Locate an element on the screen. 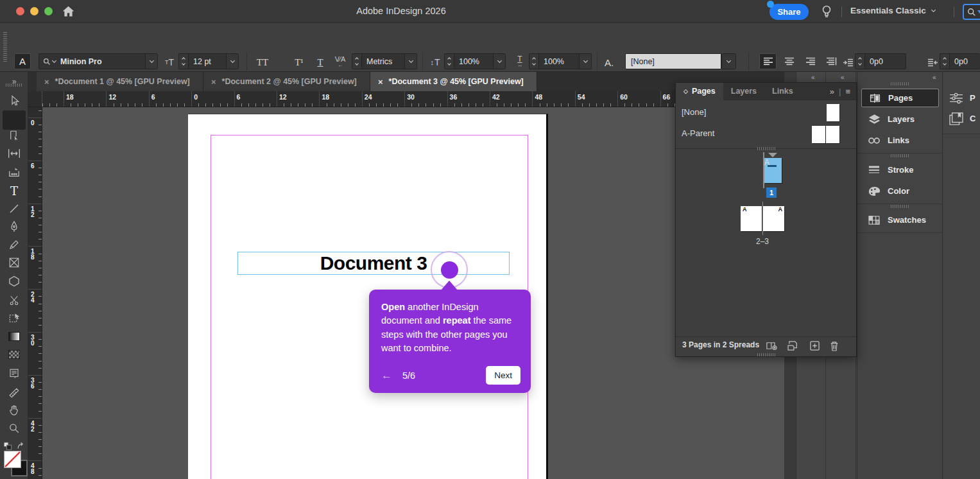 This screenshot has width=980, height=479. panel-grip is located at coordinates (5, 48).